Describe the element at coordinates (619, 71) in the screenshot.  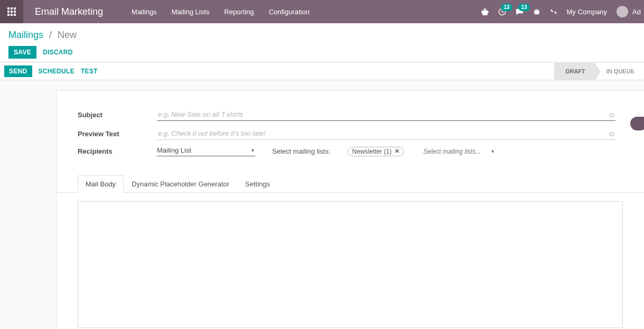
I see `stage-in-queue: IN QUEUE` at that location.